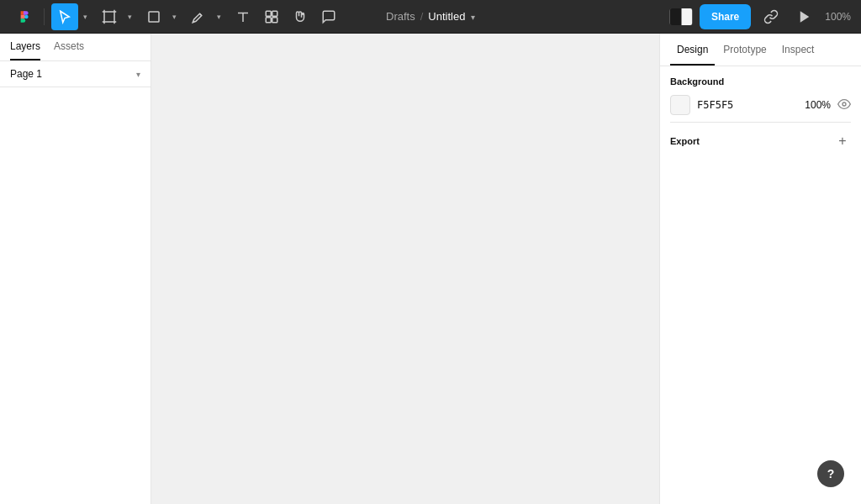  What do you see at coordinates (129, 17) in the screenshot?
I see `frame-tool-chevron: ▾` at bounding box center [129, 17].